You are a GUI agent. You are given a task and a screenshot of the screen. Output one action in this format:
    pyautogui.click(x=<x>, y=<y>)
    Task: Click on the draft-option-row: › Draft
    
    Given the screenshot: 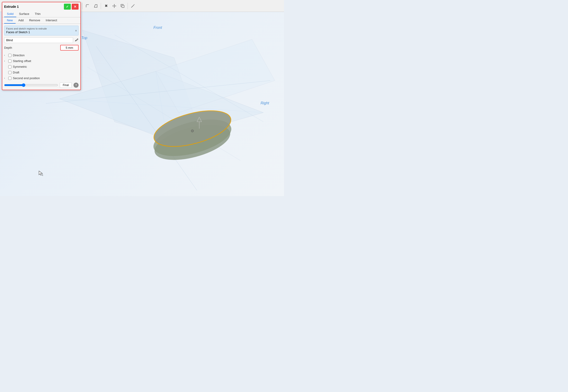 What is the action you would take?
    pyautogui.click(x=41, y=72)
    